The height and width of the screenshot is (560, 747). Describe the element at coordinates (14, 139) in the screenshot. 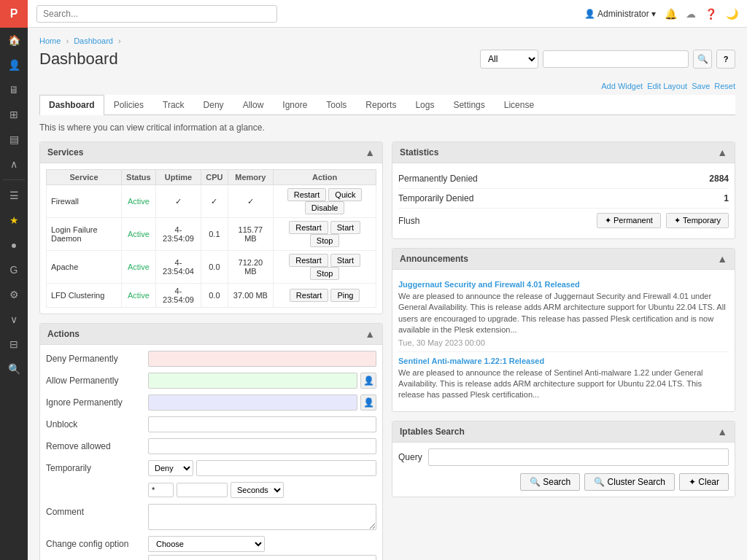

I see `sidebar-icon-layers: ▤` at that location.